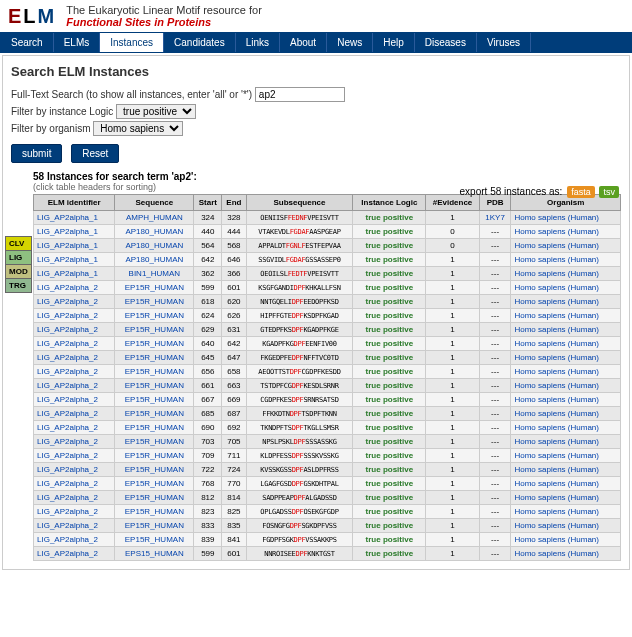  What do you see at coordinates (18, 258) in the screenshot?
I see `sidetab-lig: LIG` at bounding box center [18, 258].